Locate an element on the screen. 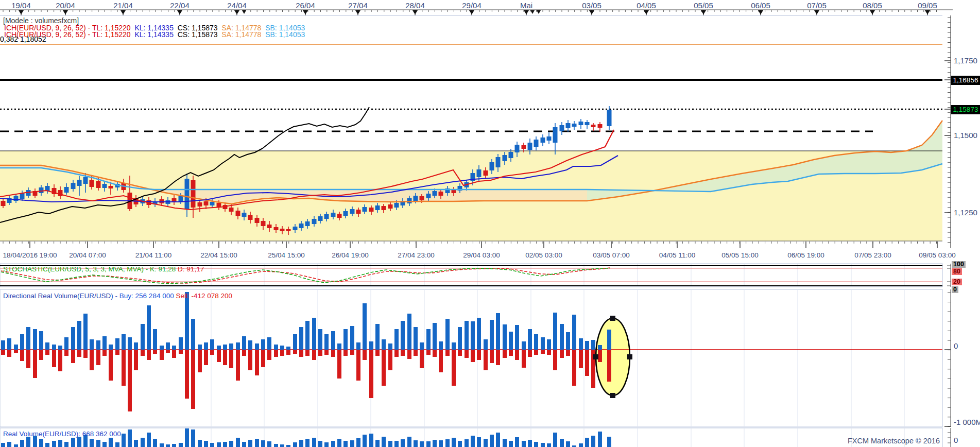 The image size is (980, 447). axis-label: 26/04 19:00 is located at coordinates (350, 255).